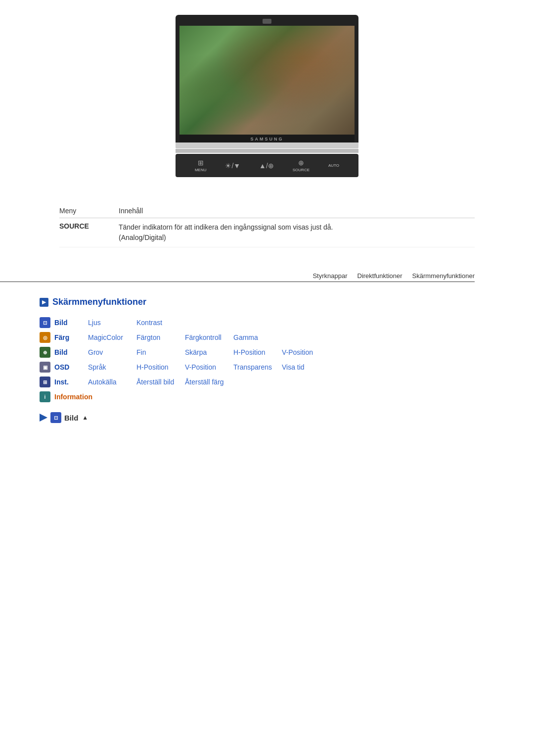 This screenshot has width=534, height=756. What do you see at coordinates (237, 277) in the screenshot?
I see `nav-tabs: Styrknappar Direktfunktioner Skärmmenyfu…` at bounding box center [237, 277].